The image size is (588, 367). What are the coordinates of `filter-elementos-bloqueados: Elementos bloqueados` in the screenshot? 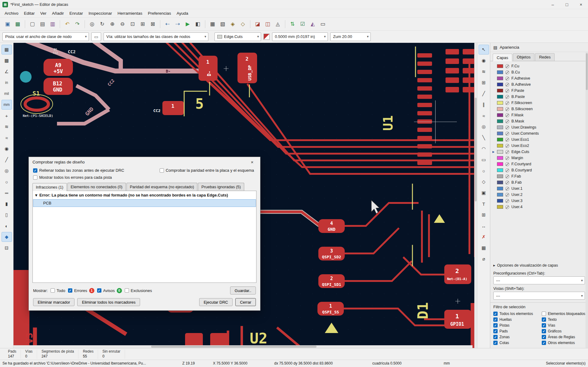 It's located at (564, 314).